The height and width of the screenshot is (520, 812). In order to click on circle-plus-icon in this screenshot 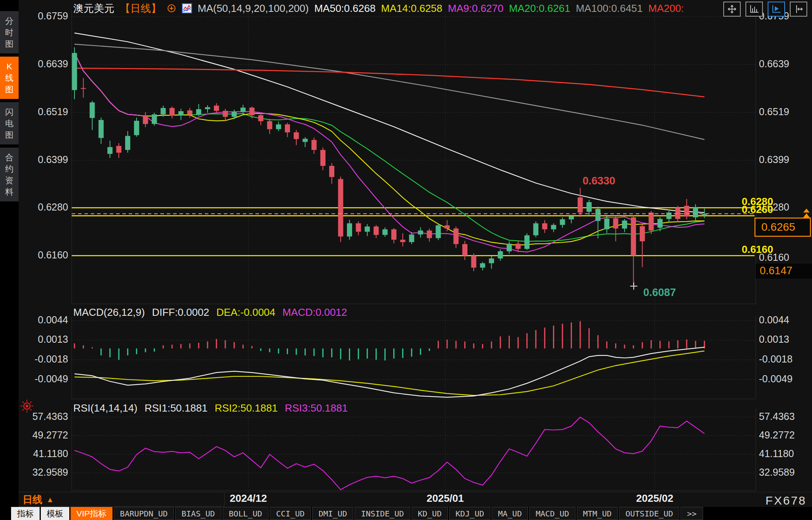, I will do `click(172, 8)`.